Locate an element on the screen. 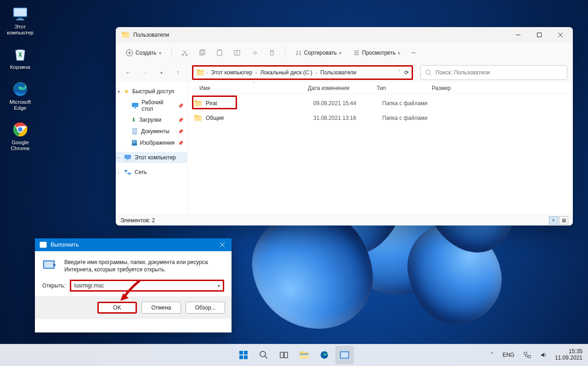  nav-downloads: ⬇Загрузки📌 is located at coordinates (152, 120).